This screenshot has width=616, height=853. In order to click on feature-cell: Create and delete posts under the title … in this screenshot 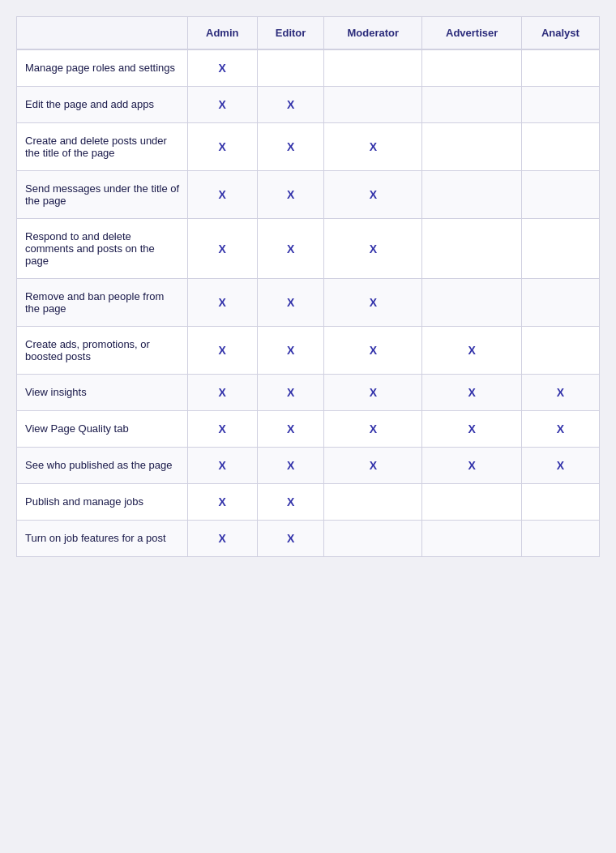, I will do `click(102, 148)`.